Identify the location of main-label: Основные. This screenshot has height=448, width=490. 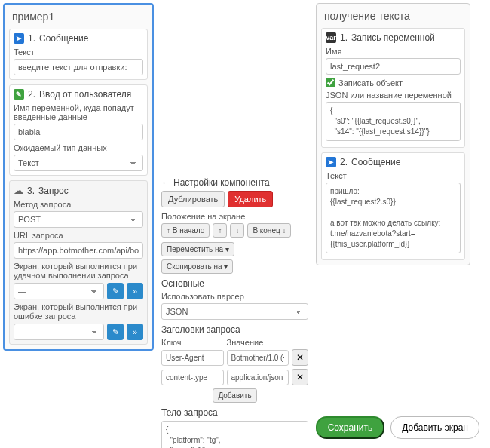
(235, 284).